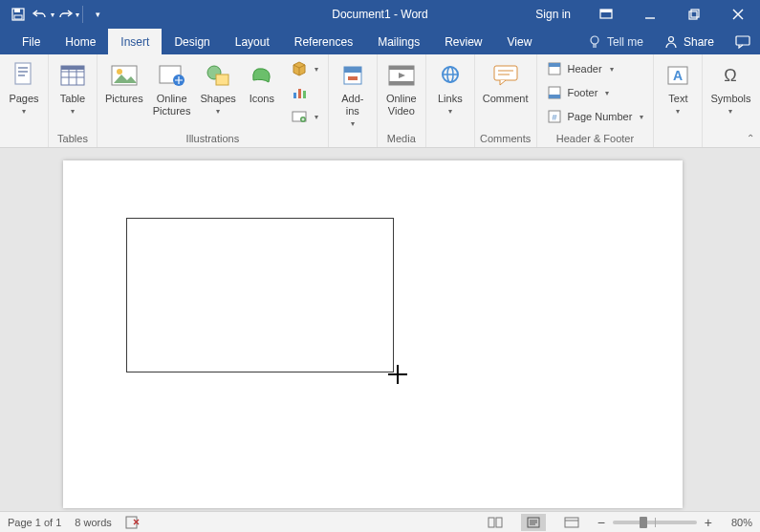 This screenshot has height=532, width=760. I want to click on tab-layout: Layout, so click(252, 42).